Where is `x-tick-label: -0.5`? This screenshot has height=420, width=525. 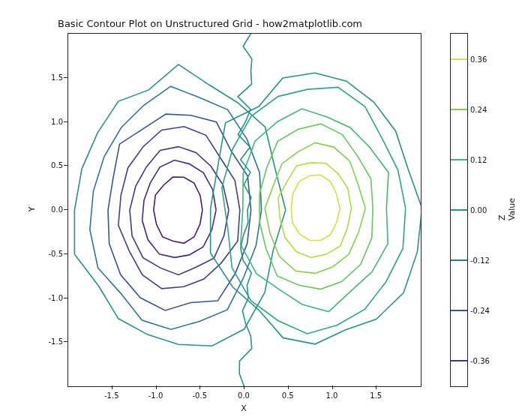
x-tick-label: -0.5 is located at coordinates (200, 396).